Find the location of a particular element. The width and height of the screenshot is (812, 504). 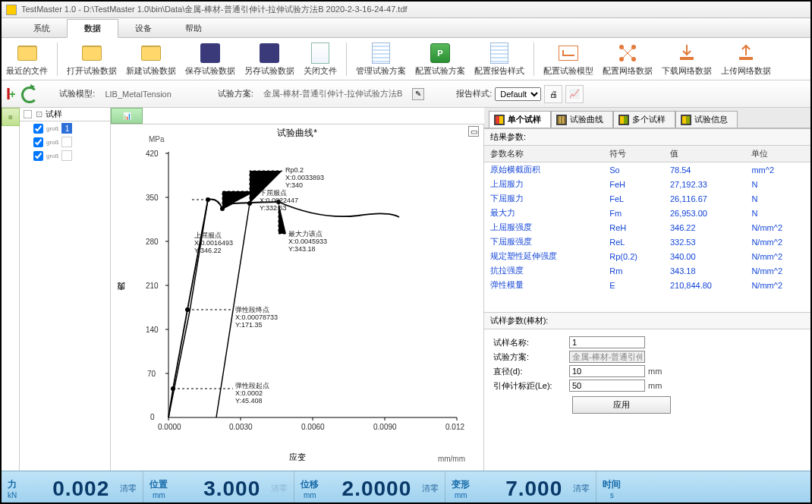

divider is located at coordinates (346, 59).